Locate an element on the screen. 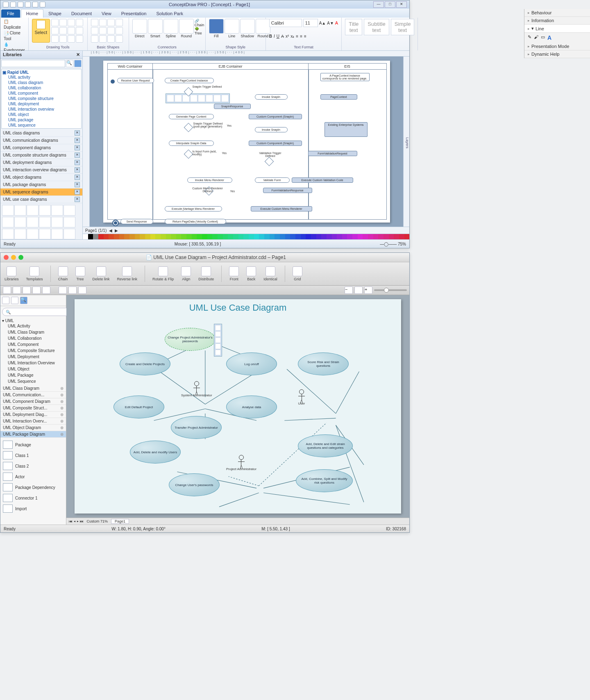  qat-save-icon is located at coordinates (28, 5).